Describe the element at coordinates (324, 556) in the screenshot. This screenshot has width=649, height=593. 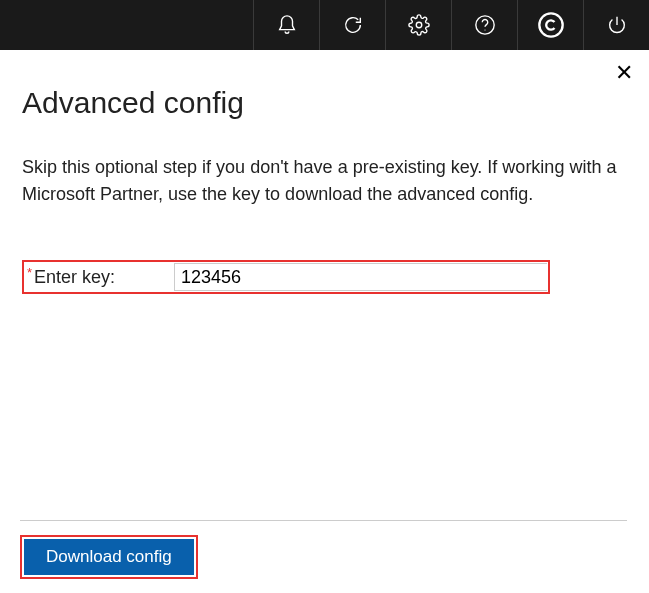
I see `footer: Download config` at that location.